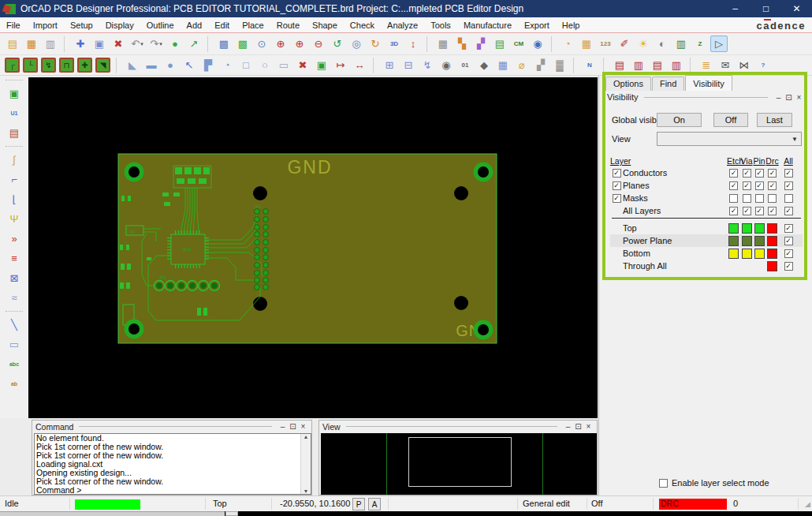 Image resolution: width=812 pixels, height=516 pixels. Describe the element at coordinates (413, 44) in the screenshot. I see `flip-design-icon: ↕` at that location.